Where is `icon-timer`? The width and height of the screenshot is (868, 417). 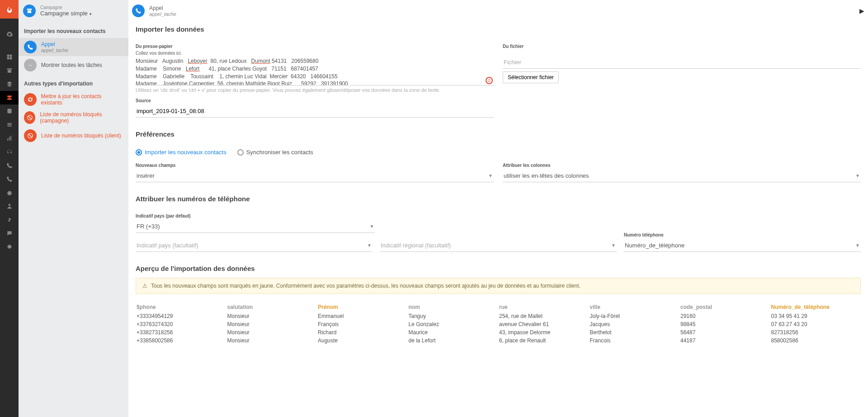
icon-timer is located at coordinates (9, 193).